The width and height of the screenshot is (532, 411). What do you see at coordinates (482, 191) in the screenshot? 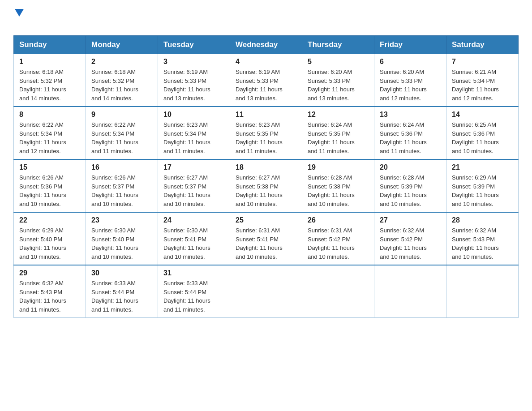
I see `day-info: Sunrise: 6:29 AM Sunset: 5:39 PM Dayligh…` at bounding box center [482, 191].